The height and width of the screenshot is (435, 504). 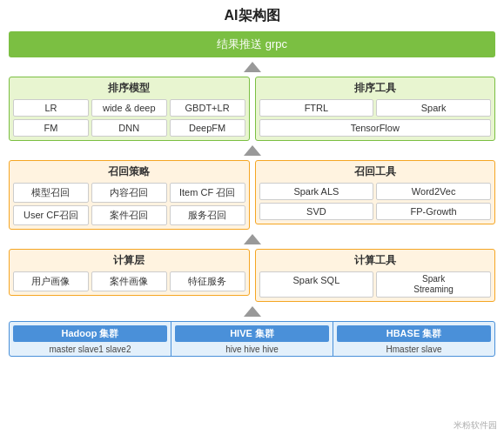 What do you see at coordinates (376, 275) in the screenshot?
I see `section-compute-tools: 计算工具 Spark SQL SparkStreaming` at bounding box center [376, 275].